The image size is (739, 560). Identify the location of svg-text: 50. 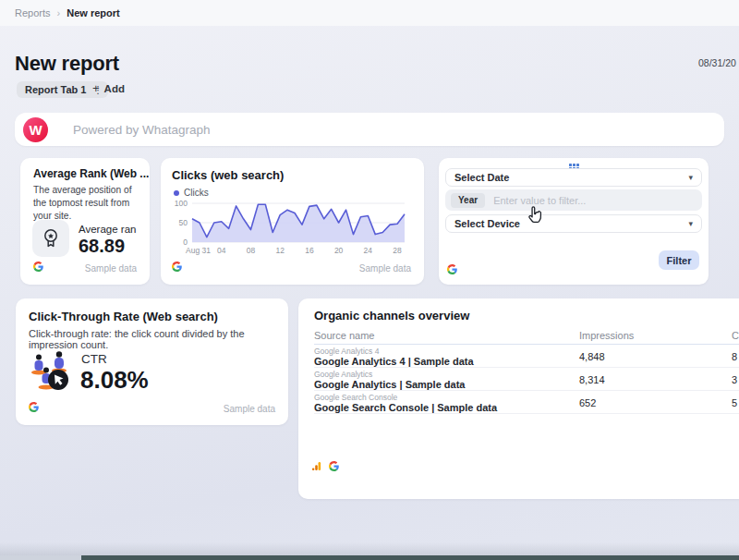
(184, 223).